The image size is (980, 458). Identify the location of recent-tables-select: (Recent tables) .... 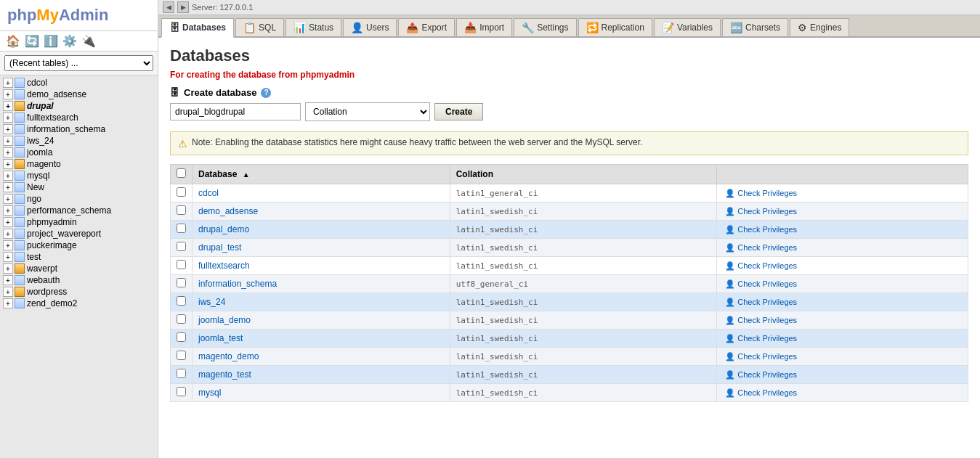
(78, 63).